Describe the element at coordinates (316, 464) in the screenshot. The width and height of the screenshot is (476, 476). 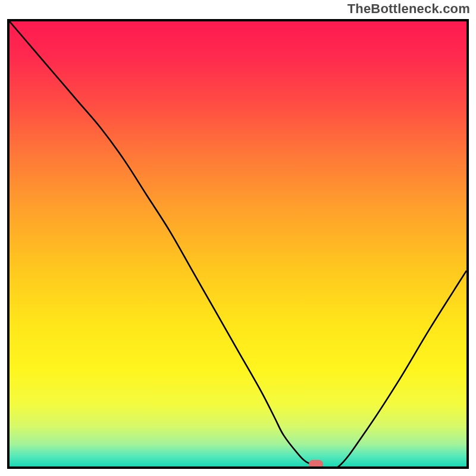
I see `optimal-point-marker` at that location.